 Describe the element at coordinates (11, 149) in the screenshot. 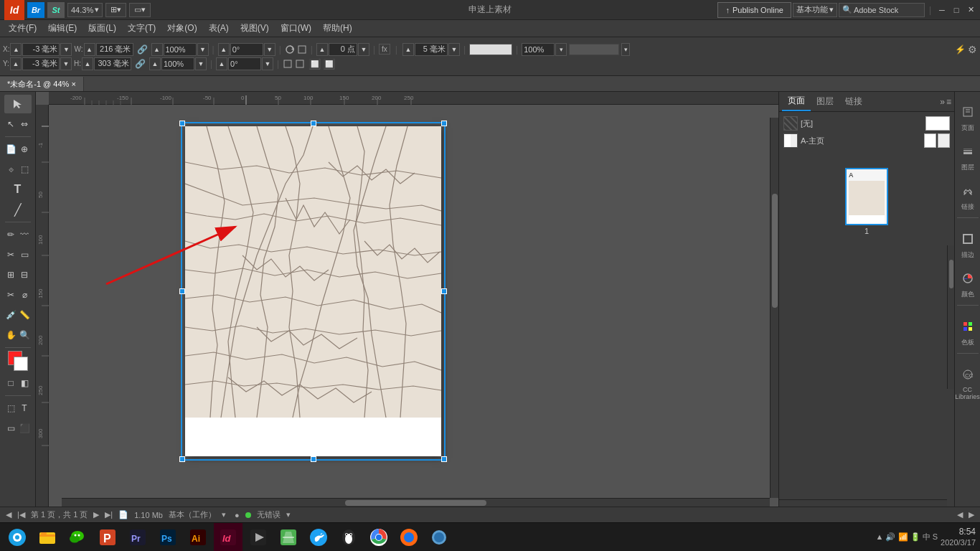

I see `page-tool: 📄` at that location.